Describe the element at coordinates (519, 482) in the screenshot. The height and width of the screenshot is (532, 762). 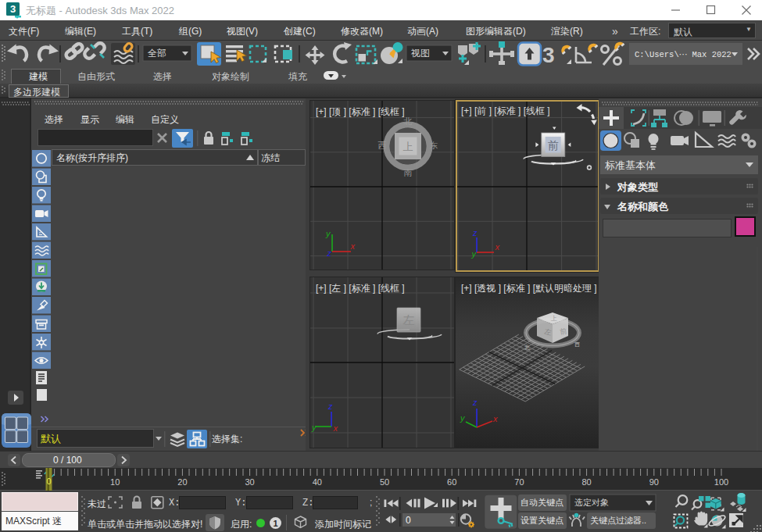
I see `svg-text: 70` at that location.